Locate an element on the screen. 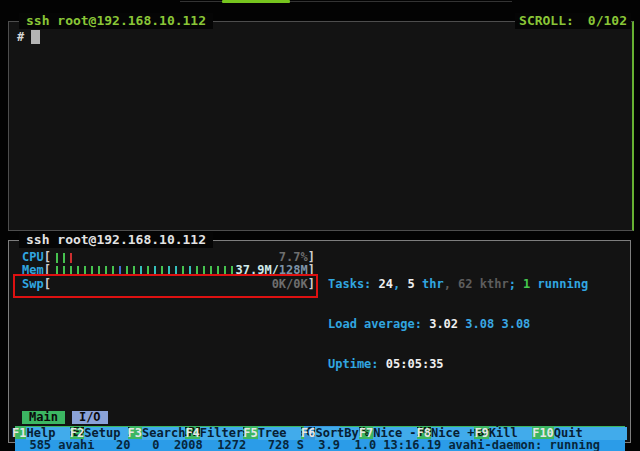 This screenshot has height=451, width=640. swap-meter-value: 0K/0K is located at coordinates (290, 284).